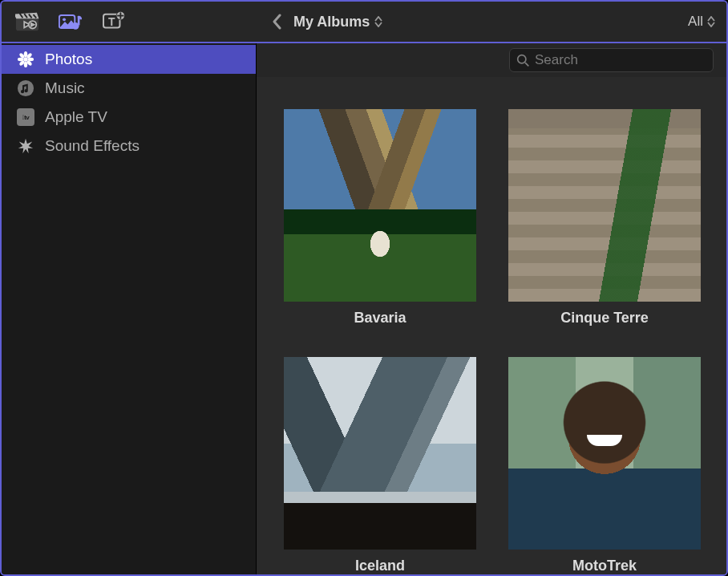 This screenshot has width=728, height=576. What do you see at coordinates (605, 218) in the screenshot?
I see `album-cinque-terre: Cinque Terre` at bounding box center [605, 218].